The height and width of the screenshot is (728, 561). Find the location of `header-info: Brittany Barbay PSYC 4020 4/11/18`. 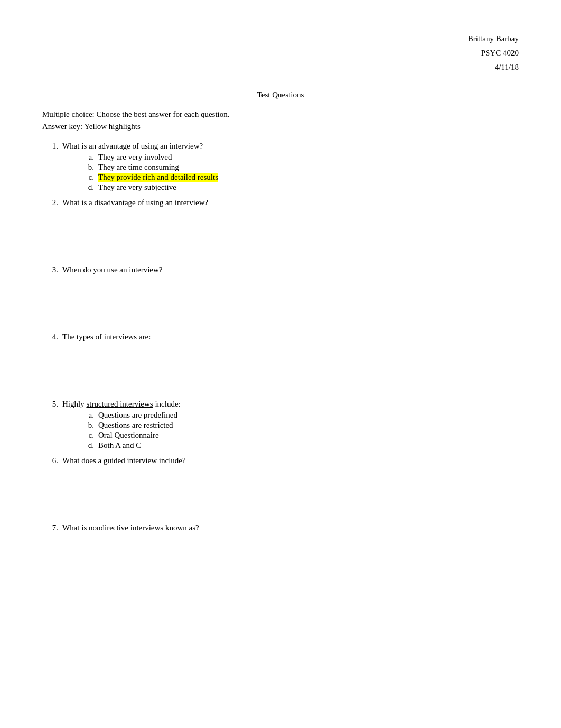

header-info: Brittany Barbay PSYC 4020 4/11/18 is located at coordinates (280, 53).